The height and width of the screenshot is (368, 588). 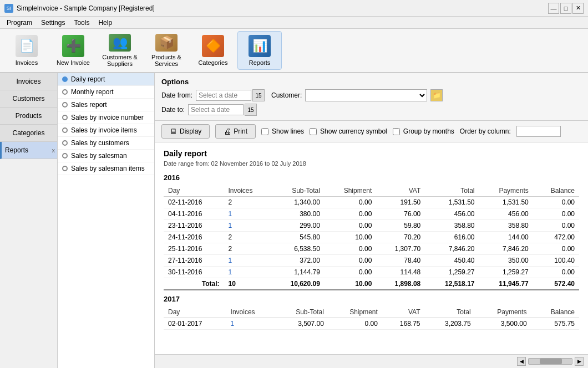 What do you see at coordinates (566, 8) in the screenshot?
I see `maximize-button: □` at bounding box center [566, 8].